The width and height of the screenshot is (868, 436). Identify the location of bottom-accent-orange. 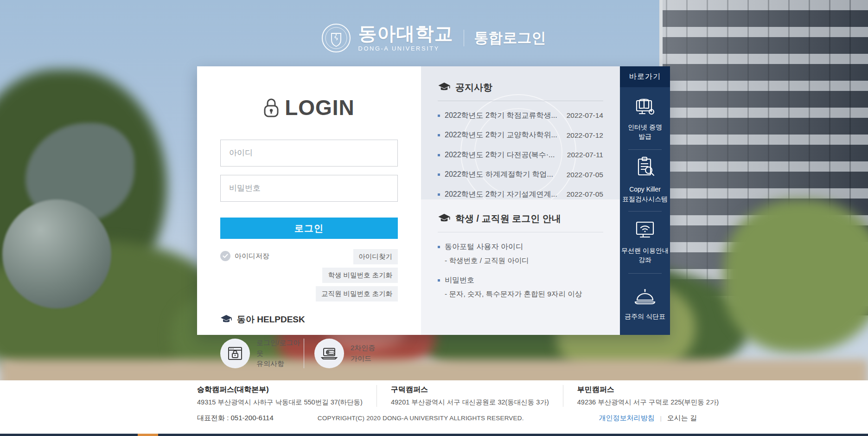
(148, 435).